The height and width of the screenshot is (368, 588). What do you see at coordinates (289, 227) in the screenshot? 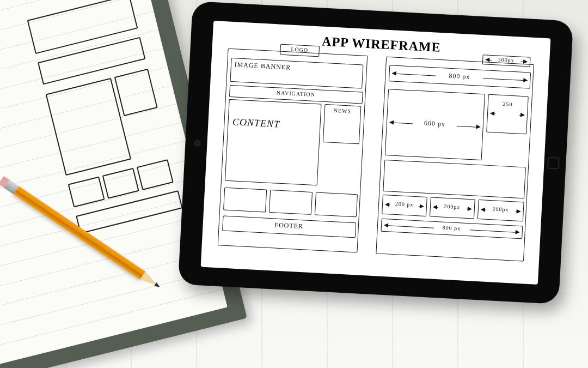
I see `wf-footer: FOOTER` at bounding box center [289, 227].